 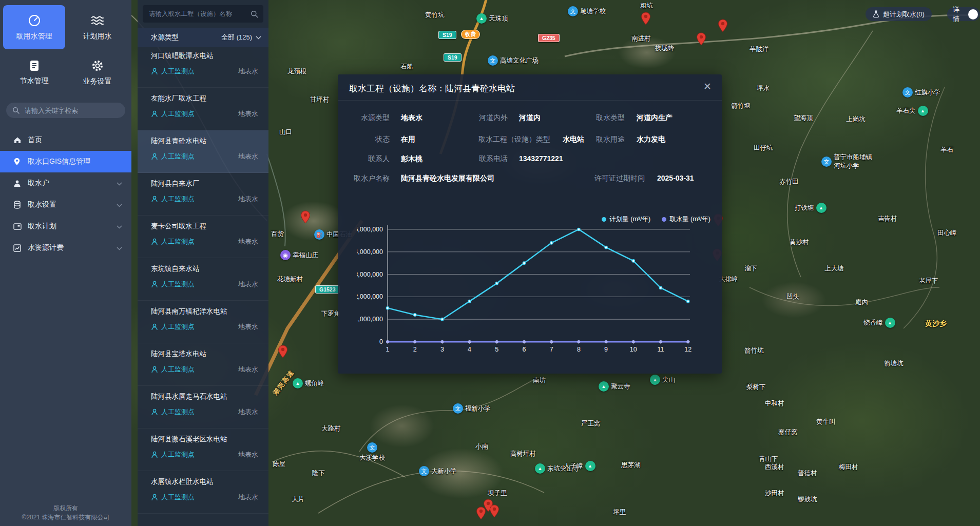 I want to click on list-item: 陆河县激石溪老区水电站 人工监测点 地表水, so click(x=203, y=450).